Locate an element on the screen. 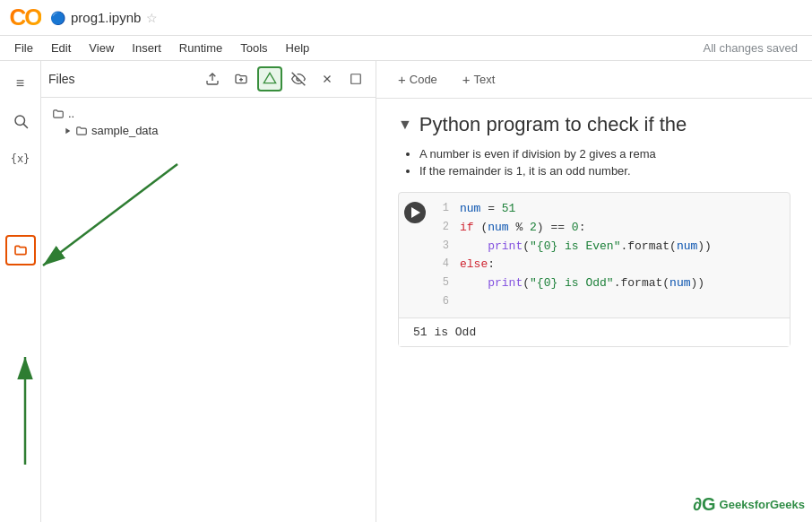 This screenshot has height=522, width=812. section-heading: ▼ Python program to check if the is located at coordinates (594, 125).